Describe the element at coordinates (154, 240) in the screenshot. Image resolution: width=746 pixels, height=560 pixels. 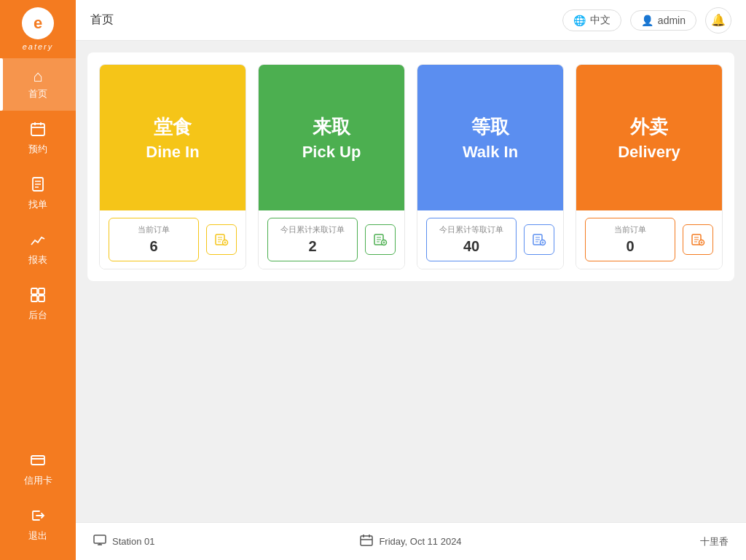
I see `card-stat-dine-in: 当前订单 6` at that location.